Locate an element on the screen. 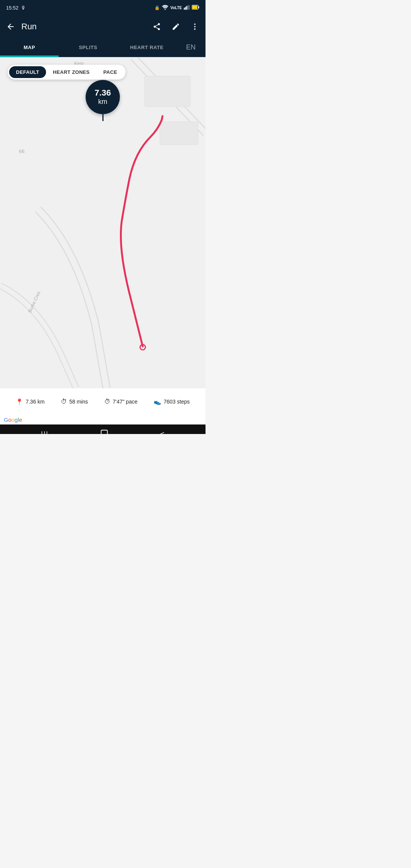 Image resolution: width=411 pixels, height=868 pixels. heart-zones-button: HEART ZONES is located at coordinates (71, 72).